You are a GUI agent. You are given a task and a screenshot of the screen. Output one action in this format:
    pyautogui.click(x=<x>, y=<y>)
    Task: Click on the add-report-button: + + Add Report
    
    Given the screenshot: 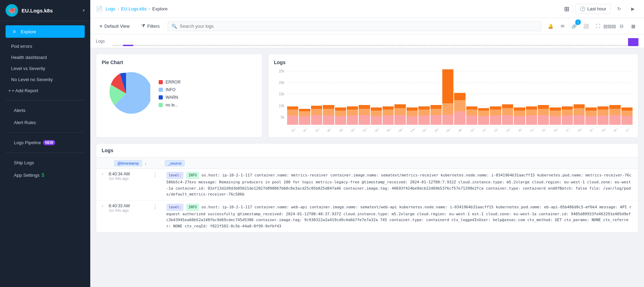 What is the action you would take?
    pyautogui.click(x=45, y=91)
    